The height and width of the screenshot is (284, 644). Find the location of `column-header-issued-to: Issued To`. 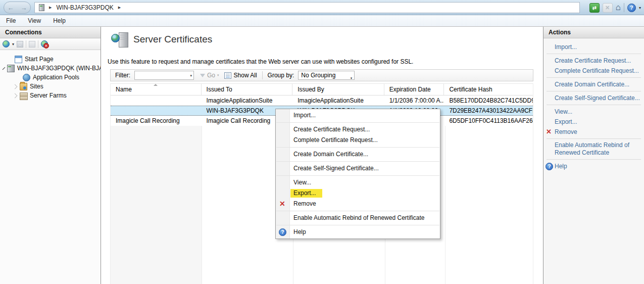

column-header-issued-to: Issued To is located at coordinates (247, 89).